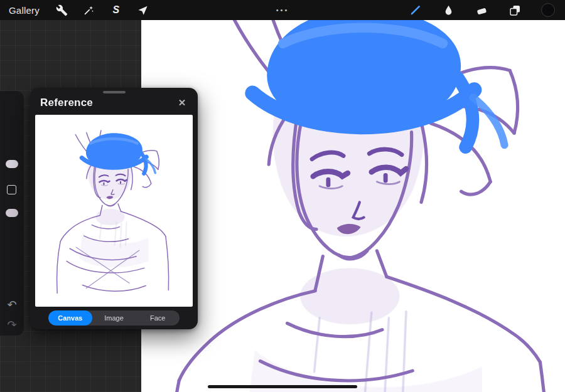  I want to click on eraser-button, so click(482, 10).